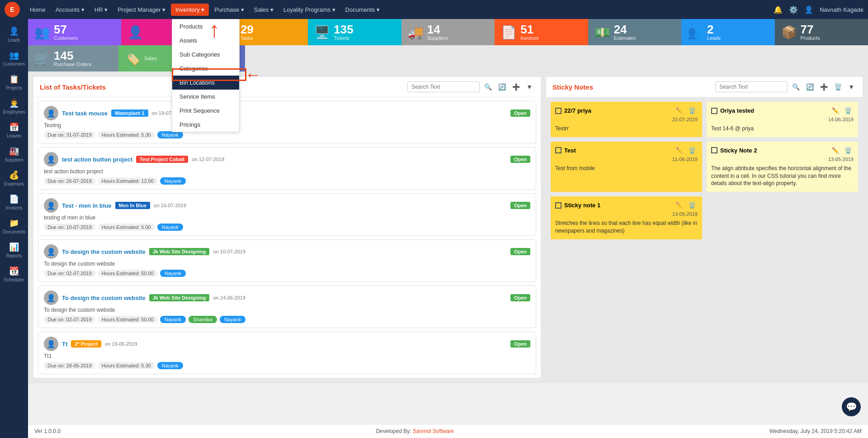 The image size is (868, 438). What do you see at coordinates (692, 205) in the screenshot?
I see `sticky-note-5-delete: 🗑️` at bounding box center [692, 205].